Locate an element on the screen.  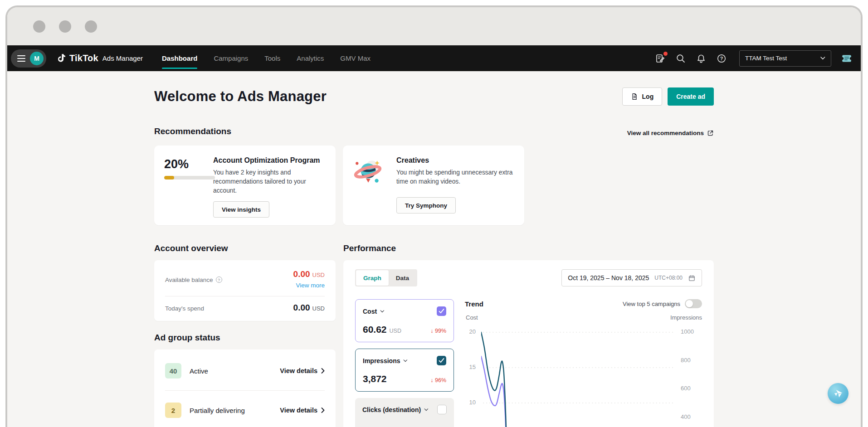
tab-data: Data is located at coordinates (403, 278).